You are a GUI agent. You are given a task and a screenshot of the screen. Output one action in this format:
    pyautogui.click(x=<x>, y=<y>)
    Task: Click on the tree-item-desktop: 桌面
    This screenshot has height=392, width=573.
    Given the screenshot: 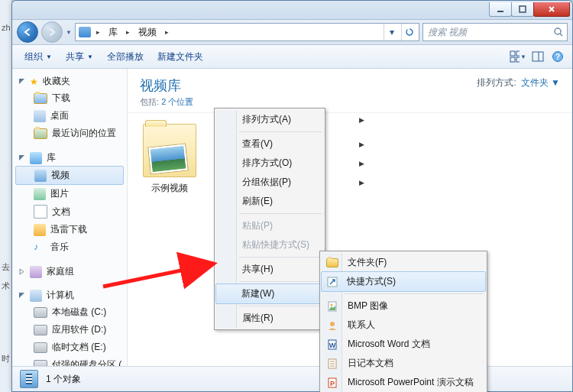 What is the action you would take?
    pyautogui.click(x=70, y=116)
    